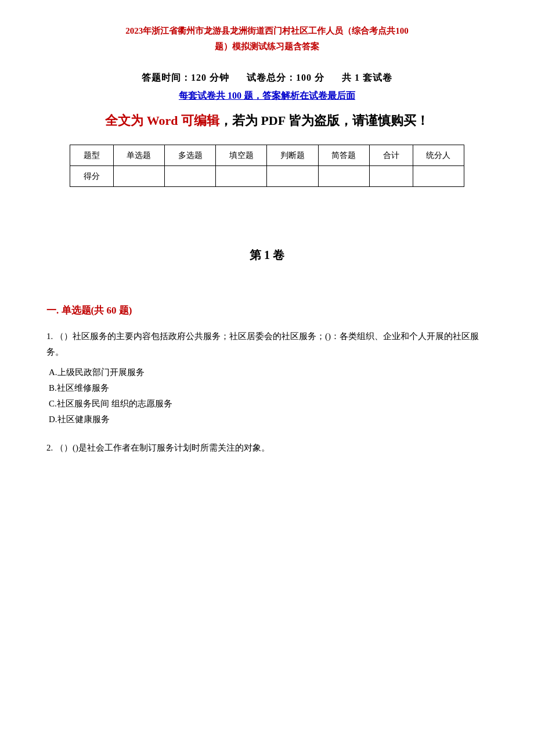 Image resolution: width=534 pixels, height=756 pixels. Describe the element at coordinates (241, 156) in the screenshot. I see `col-fill: 填空题` at that location.